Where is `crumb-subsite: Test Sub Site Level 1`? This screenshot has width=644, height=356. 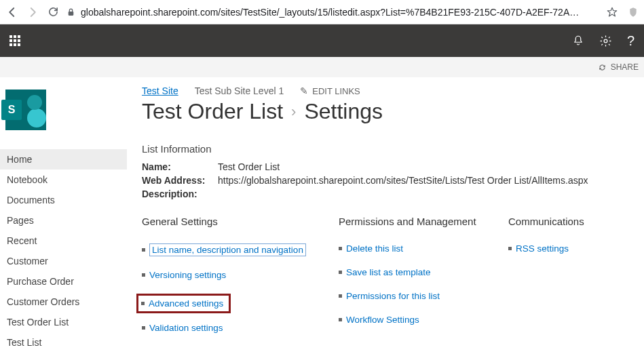 crumb-subsite: Test Sub Site Level 1 is located at coordinates (240, 91).